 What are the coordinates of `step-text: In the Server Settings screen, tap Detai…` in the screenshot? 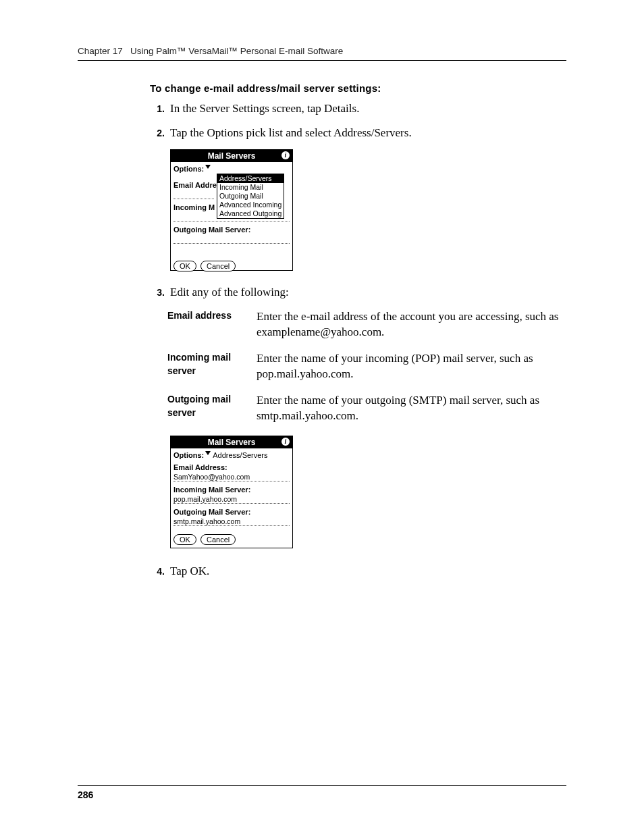 It's located at (265, 109).